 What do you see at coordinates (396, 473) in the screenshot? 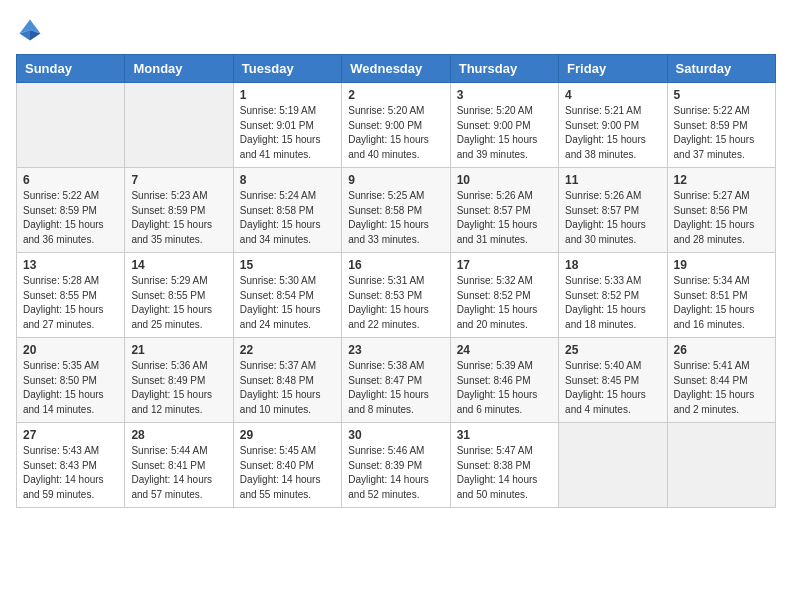
I see `day-info: Sunrise: 5:46 AMSunset: 8:39 PMDaylight:…` at bounding box center [396, 473].